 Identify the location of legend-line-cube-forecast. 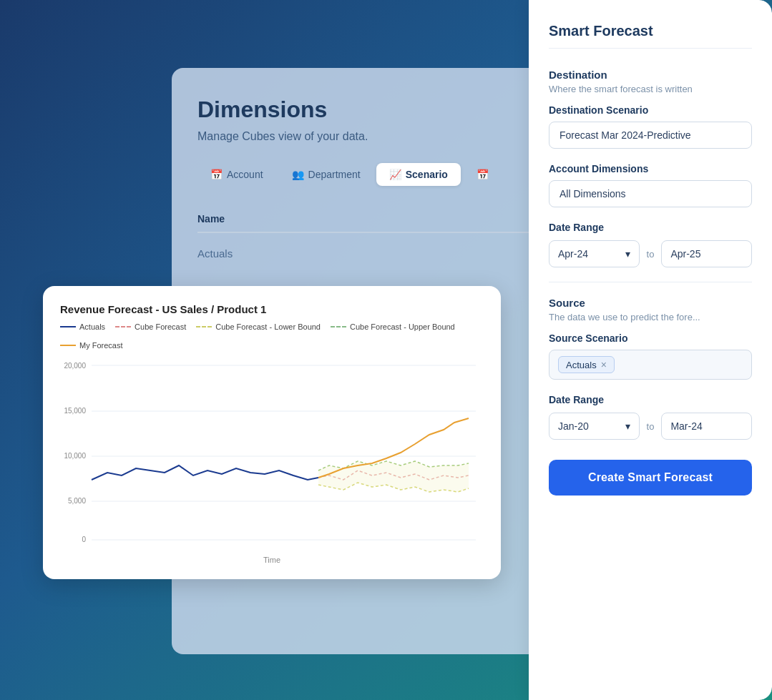
(123, 327).